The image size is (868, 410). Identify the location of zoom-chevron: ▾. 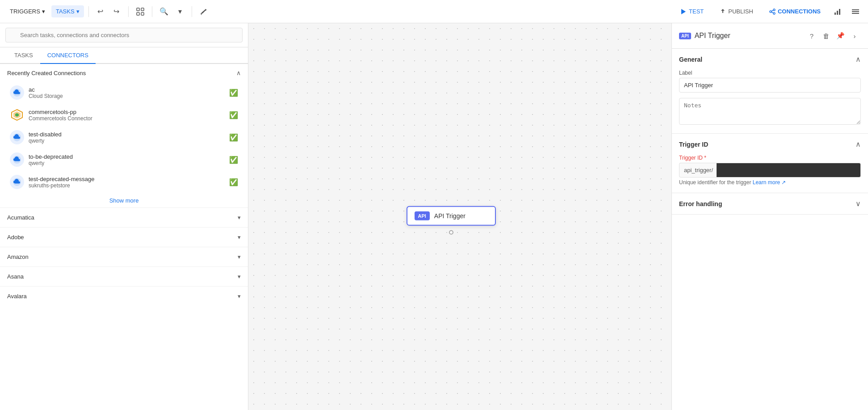
(180, 12).